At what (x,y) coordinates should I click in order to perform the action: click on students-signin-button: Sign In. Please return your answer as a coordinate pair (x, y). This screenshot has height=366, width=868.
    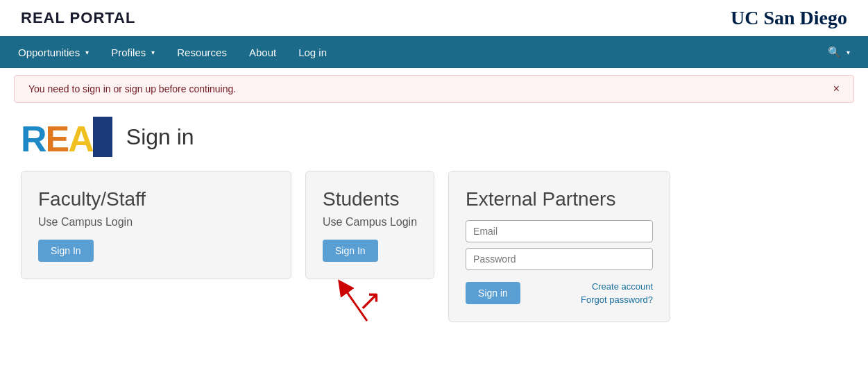
    Looking at the image, I should click on (350, 251).